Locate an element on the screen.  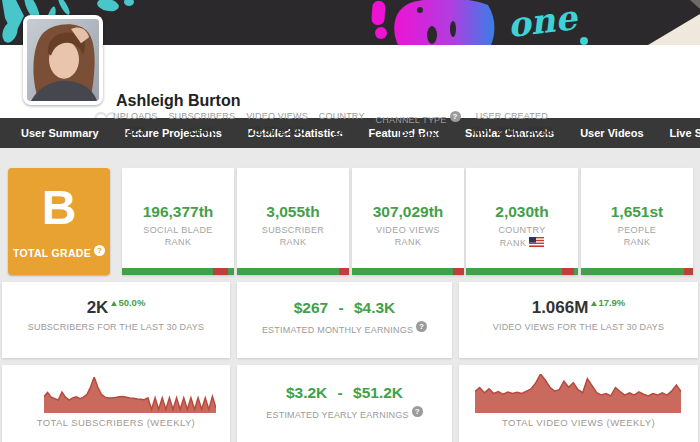
stat-label: UPLOADS is located at coordinates (135, 116).